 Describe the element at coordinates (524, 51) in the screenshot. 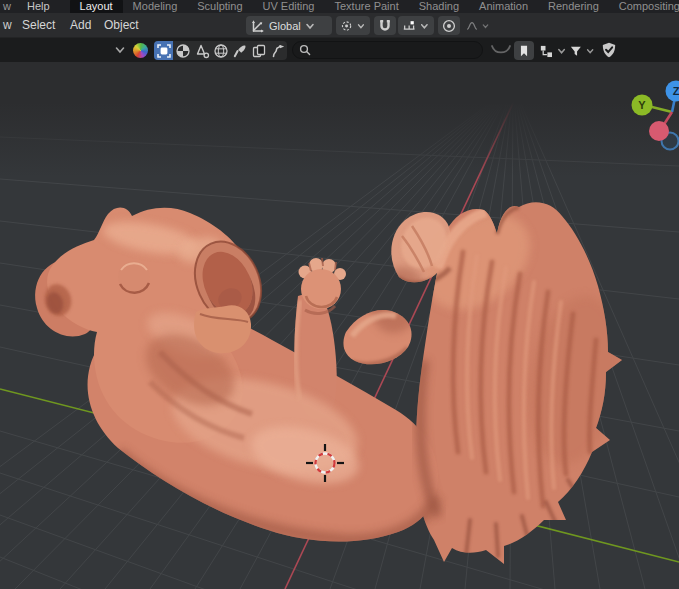

I see `bookmark-icon` at that location.